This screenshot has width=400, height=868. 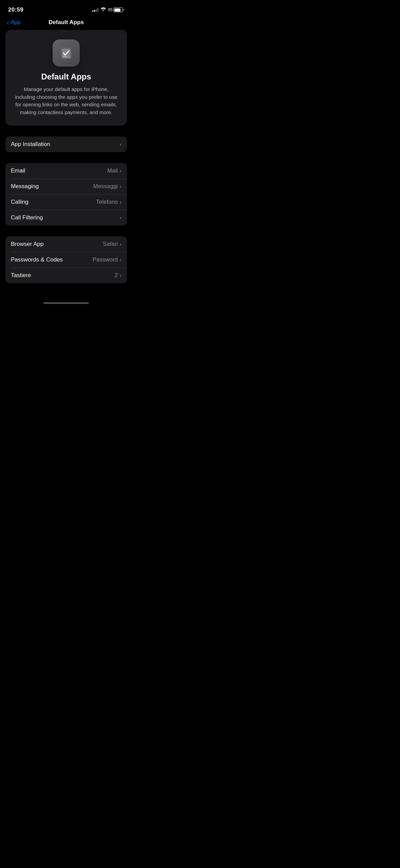 What do you see at coordinates (66, 9) in the screenshot?
I see `status-bar: 20:59 85` at bounding box center [66, 9].